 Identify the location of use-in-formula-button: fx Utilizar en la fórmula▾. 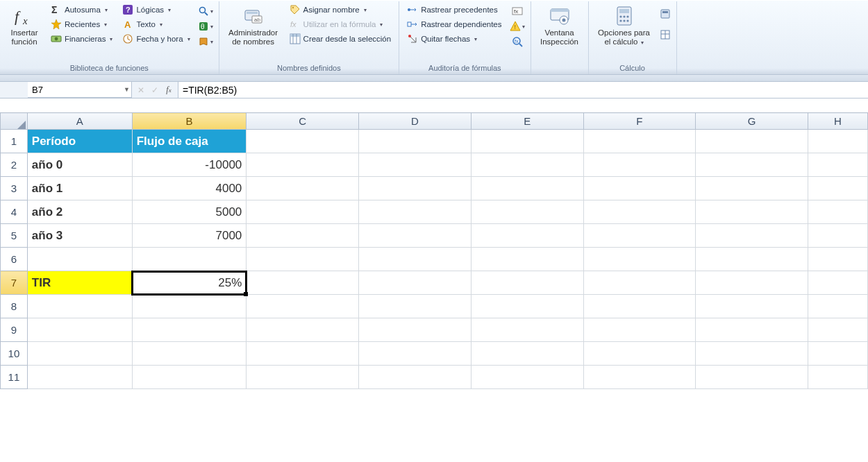
(340, 24).